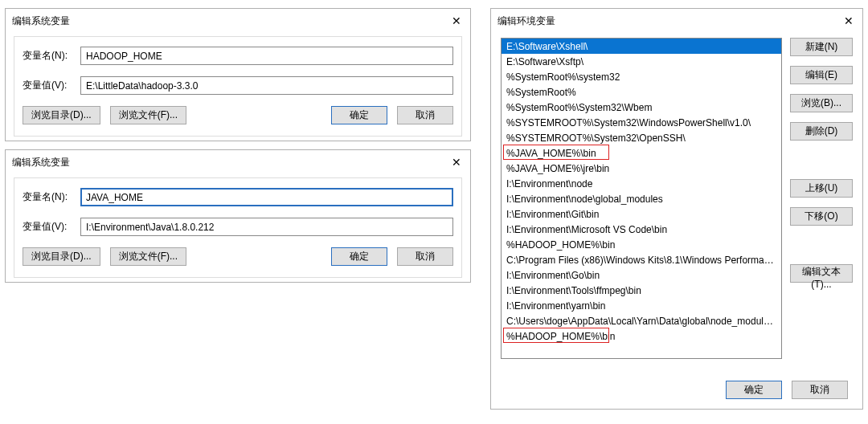 The height and width of the screenshot is (424, 868). I want to click on list-item: I:\Environment\Microsoft VS Code\bin, so click(641, 230).